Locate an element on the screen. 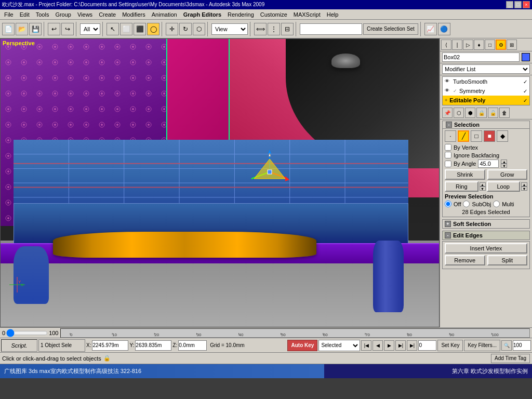  maximize-btn: □ is located at coordinates (518, 5).